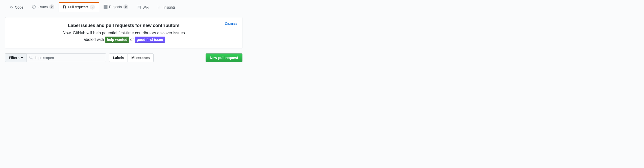 This screenshot has height=168, width=644. Describe the element at coordinates (34, 7) in the screenshot. I see `issues-icon` at that location.